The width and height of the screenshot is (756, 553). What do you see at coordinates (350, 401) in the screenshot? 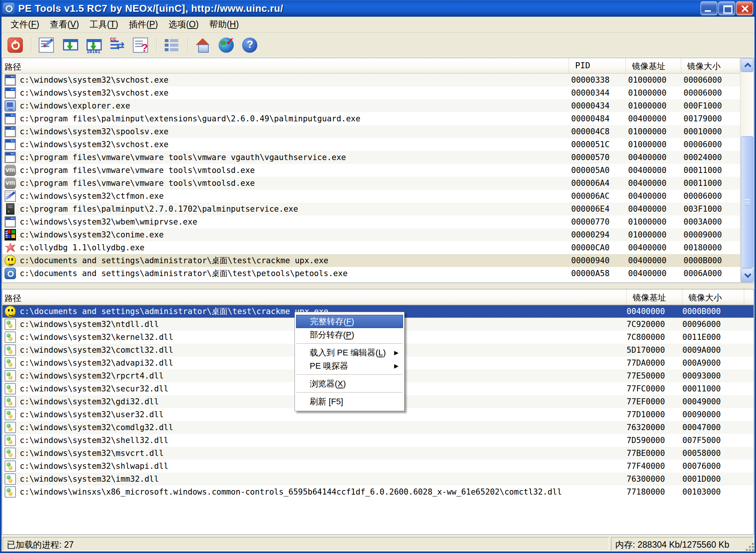
I see `context-menu-item-refresh: 刷新 [F5]` at bounding box center [350, 401].